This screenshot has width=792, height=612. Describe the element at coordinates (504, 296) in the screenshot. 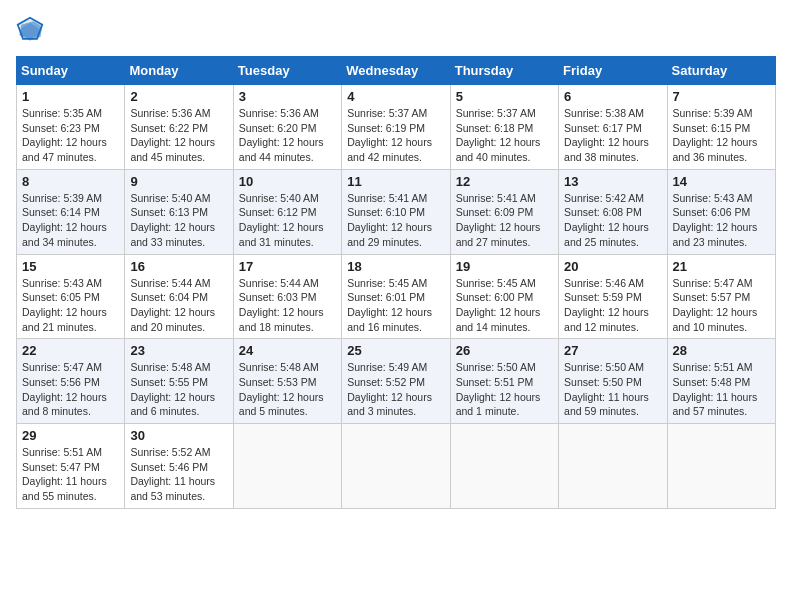

I see `day-cell-19: 19Sunrise: 5:45 AM Sunset: 6:00 PM Dayli…` at that location.